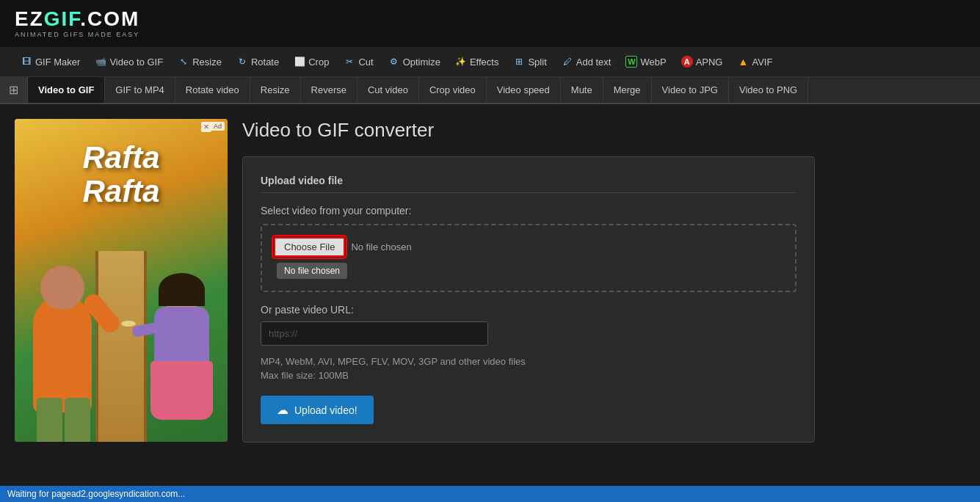  What do you see at coordinates (343, 247) in the screenshot?
I see `file-input-row: Choose File No file chosen` at bounding box center [343, 247].